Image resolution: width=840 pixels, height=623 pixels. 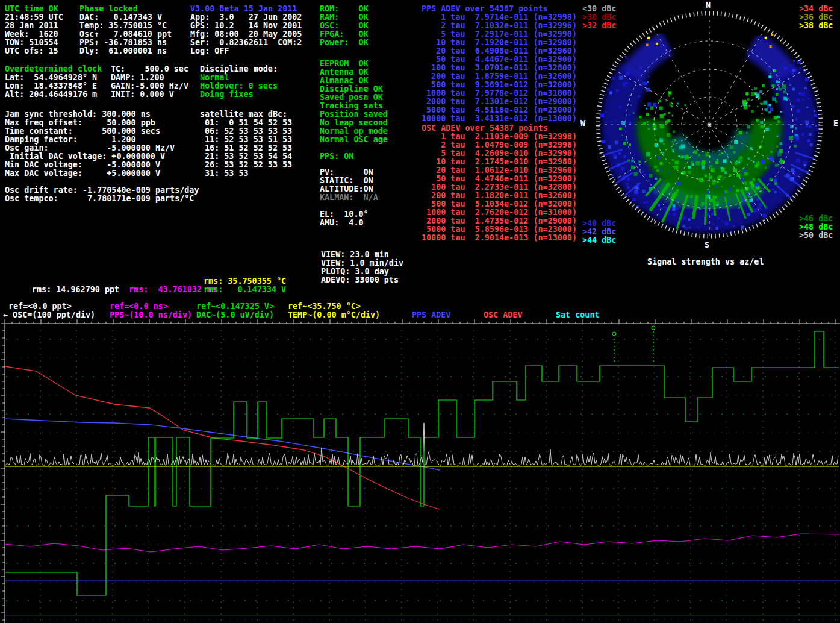 What do you see at coordinates (246, 157) in the screenshot?
I see `sat-dbc-panel-line-5: 21: 53 52 53 54 54` at bounding box center [246, 157].